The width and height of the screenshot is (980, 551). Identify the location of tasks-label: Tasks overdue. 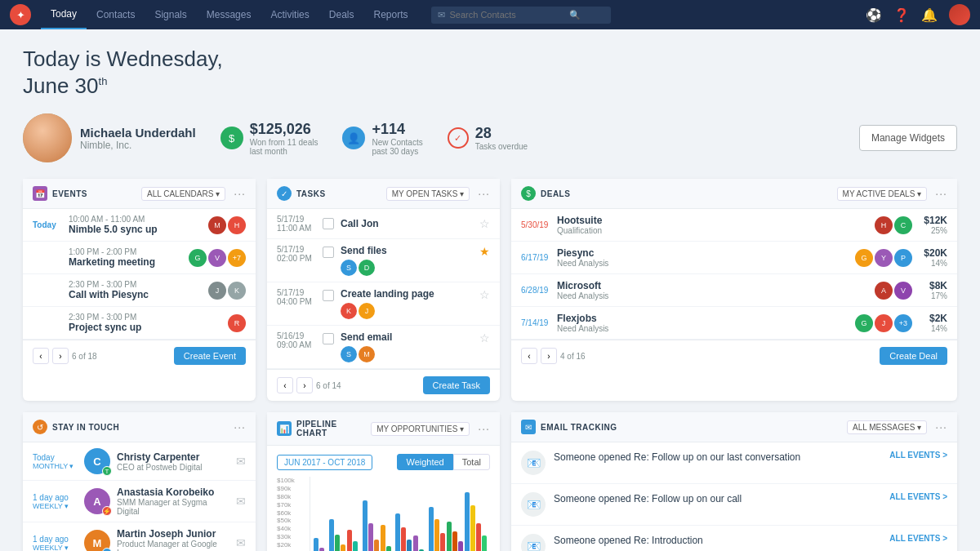
(501, 147).